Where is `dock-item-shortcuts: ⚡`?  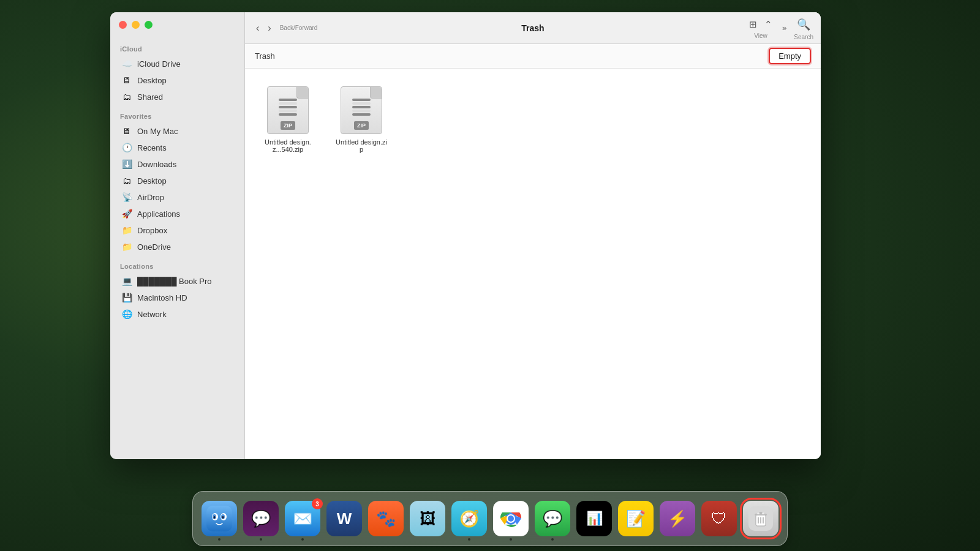 dock-item-shortcuts: ⚡ is located at coordinates (677, 519).